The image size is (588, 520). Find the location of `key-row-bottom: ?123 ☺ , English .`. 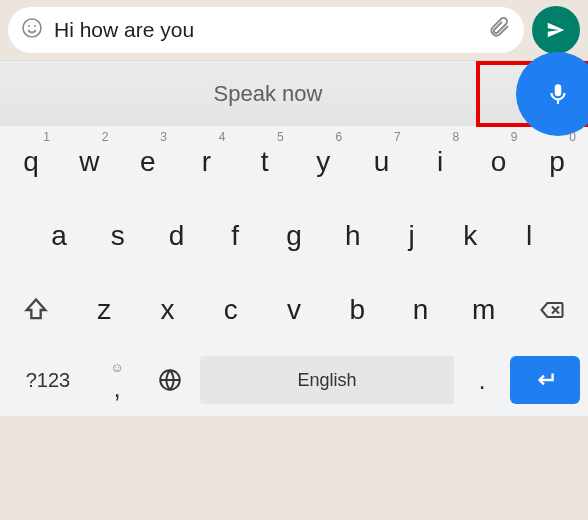

key-row-bottom: ?123 ☺ , English . is located at coordinates (294, 380).